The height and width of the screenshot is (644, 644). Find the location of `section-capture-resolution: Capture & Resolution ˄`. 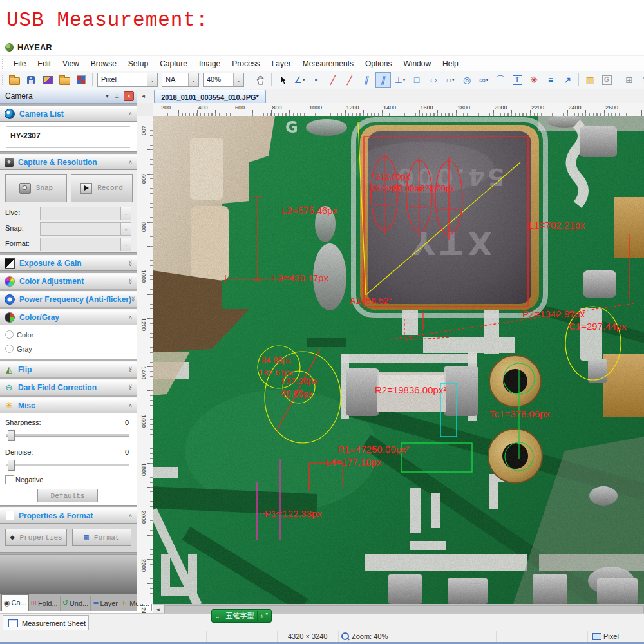

section-capture-resolution: Capture & Resolution ˄ is located at coordinates (68, 162).